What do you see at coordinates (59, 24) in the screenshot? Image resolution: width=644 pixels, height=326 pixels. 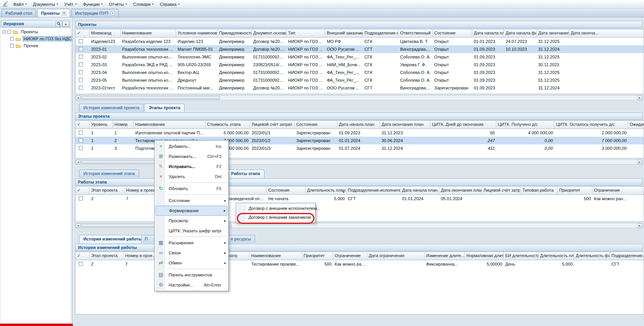 I see `search-icon` at bounding box center [59, 24].